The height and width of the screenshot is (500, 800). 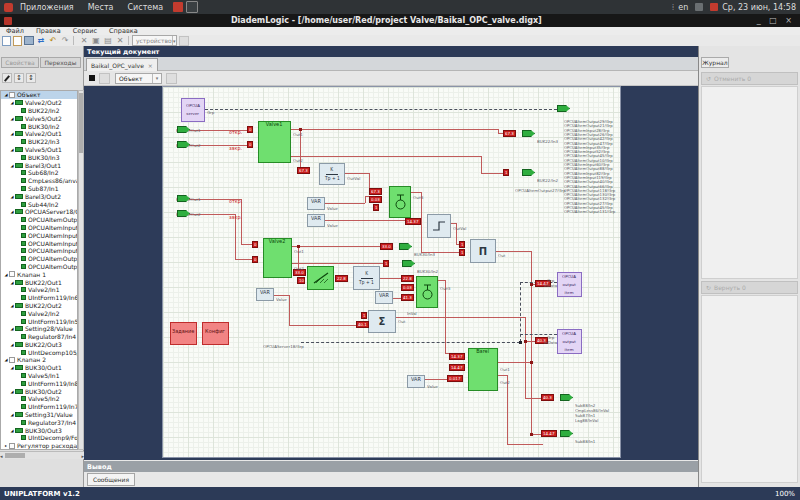 What do you see at coordinates (683, 8) in the screenshot?
I see `keyboard-layout: en` at bounding box center [683, 8].